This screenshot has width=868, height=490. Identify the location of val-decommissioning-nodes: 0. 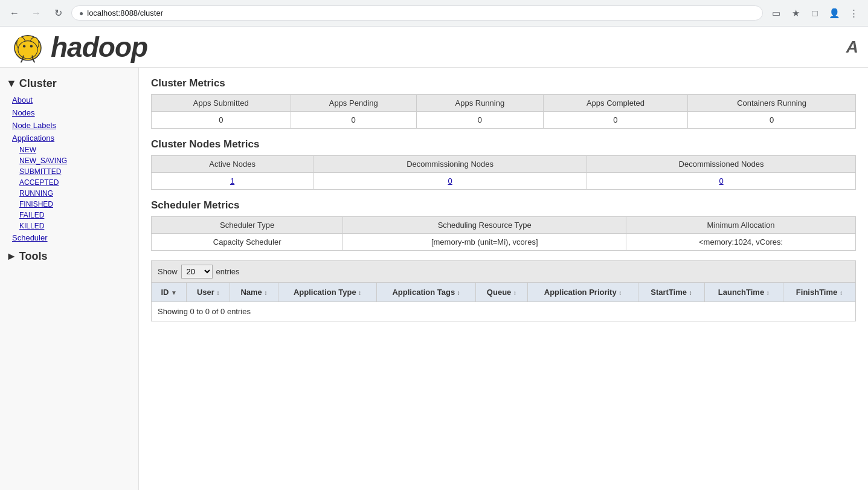
(451, 181).